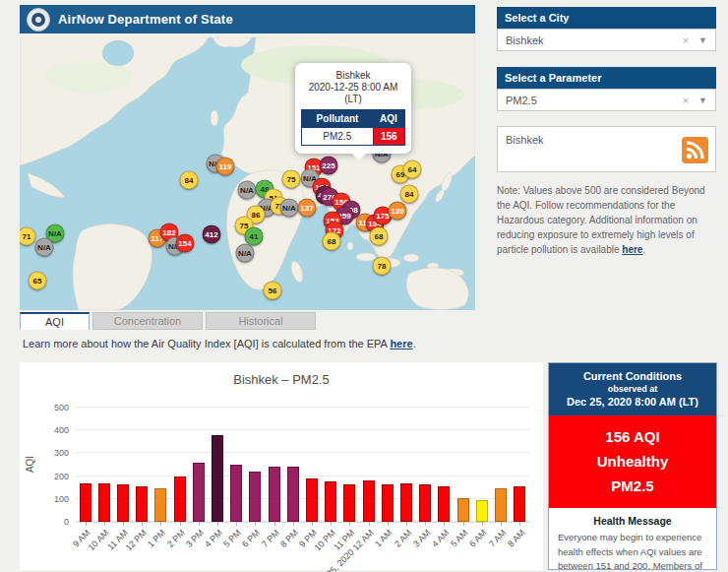 The height and width of the screenshot is (572, 728). Describe the element at coordinates (142, 465) in the screenshot. I see `chart-bar-slot: 12 PM` at that location.